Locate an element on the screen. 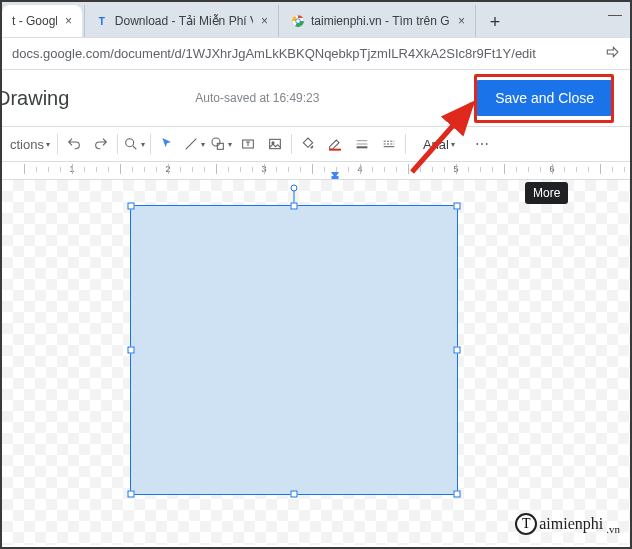 Image resolution: width=632 pixels, height=549 pixels. more-button: ⋯ is located at coordinates (483, 144).